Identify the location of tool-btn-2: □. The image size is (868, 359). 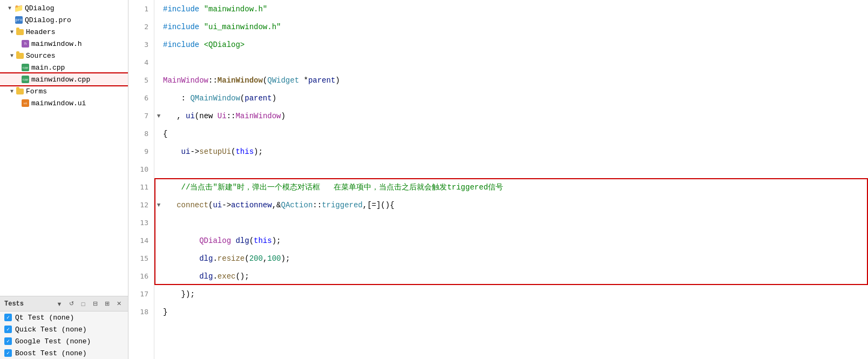
(83, 304).